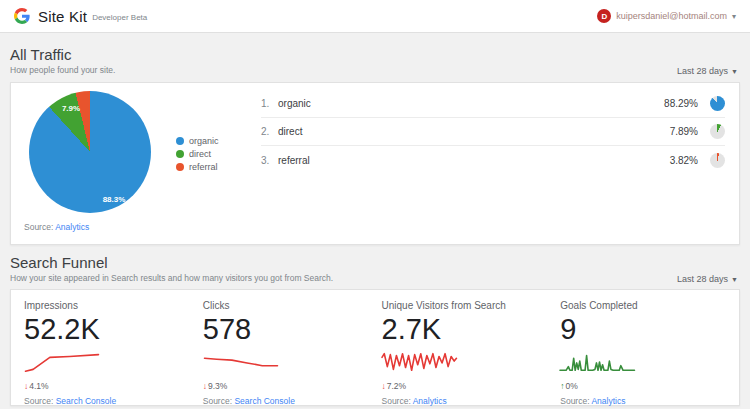  Describe the element at coordinates (204, 141) in the screenshot. I see `legend-label: organic` at that location.